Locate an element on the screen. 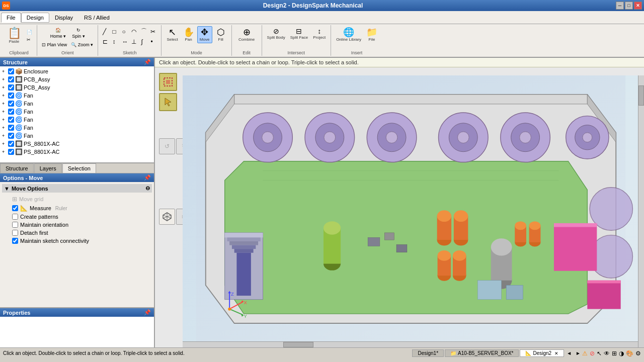 The height and width of the screenshot is (362, 644). tree-item-ps1: + 🔲 PS_8801X-AC is located at coordinates (77, 144).